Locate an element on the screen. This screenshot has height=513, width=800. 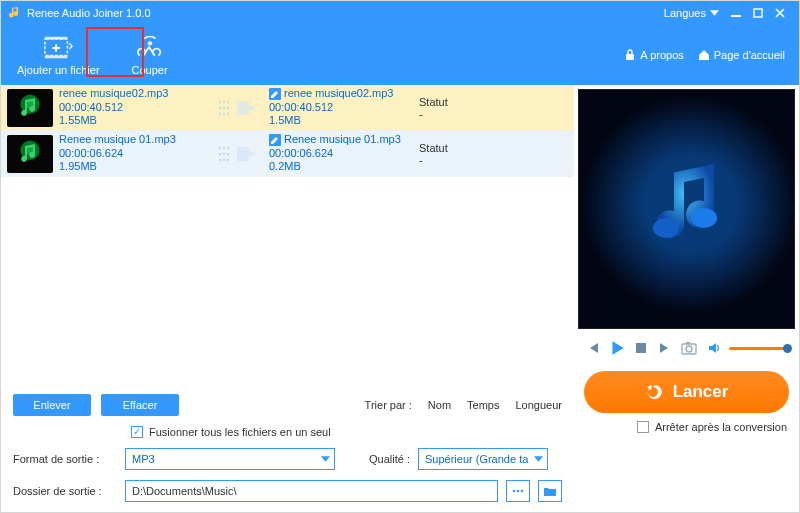
about-link: A propos is located at coordinates (654, 55).